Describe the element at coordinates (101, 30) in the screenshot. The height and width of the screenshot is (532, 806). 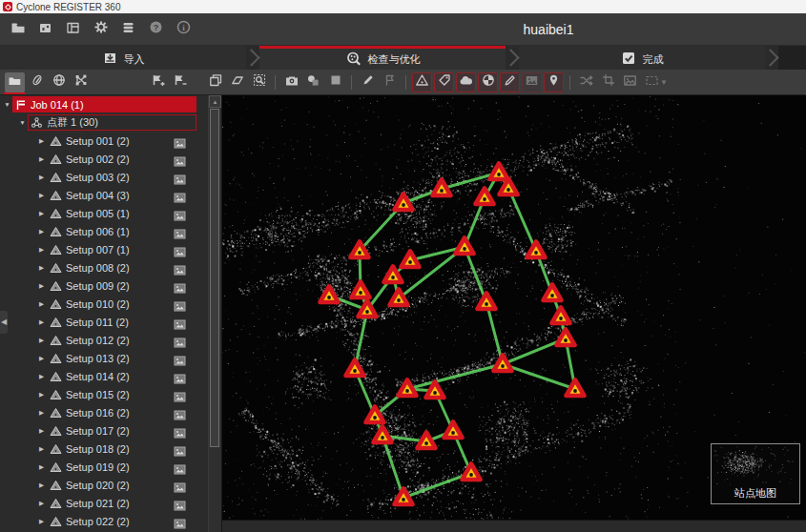
I see `settings-gear-button` at that location.